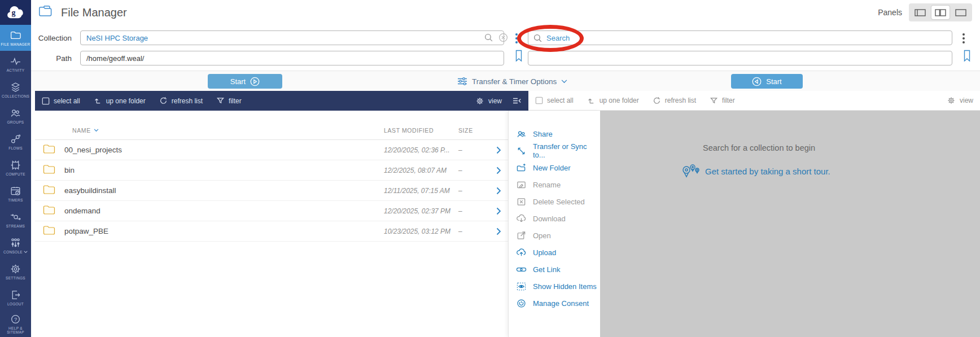 This screenshot has height=337, width=980. I want to click on table-row: ondemand 12/20/2025, 02:37 PM –, so click(272, 211).